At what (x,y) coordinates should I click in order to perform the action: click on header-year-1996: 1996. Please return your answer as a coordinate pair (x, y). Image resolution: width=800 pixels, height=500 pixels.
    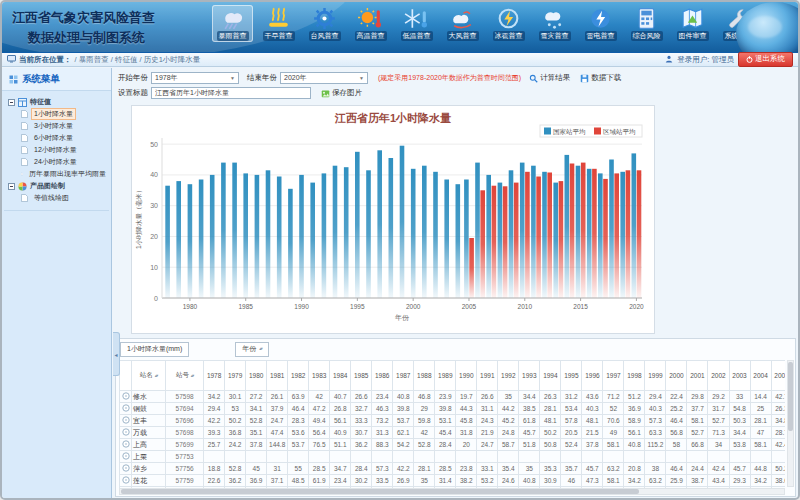
    Looking at the image, I should click on (592, 376).